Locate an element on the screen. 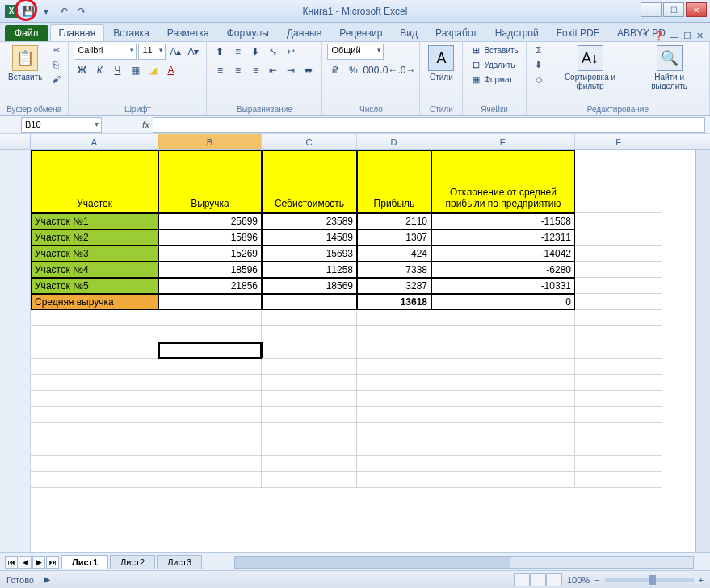 This screenshot has width=710, height=588. tab-разработ: Разработ is located at coordinates (456, 32).